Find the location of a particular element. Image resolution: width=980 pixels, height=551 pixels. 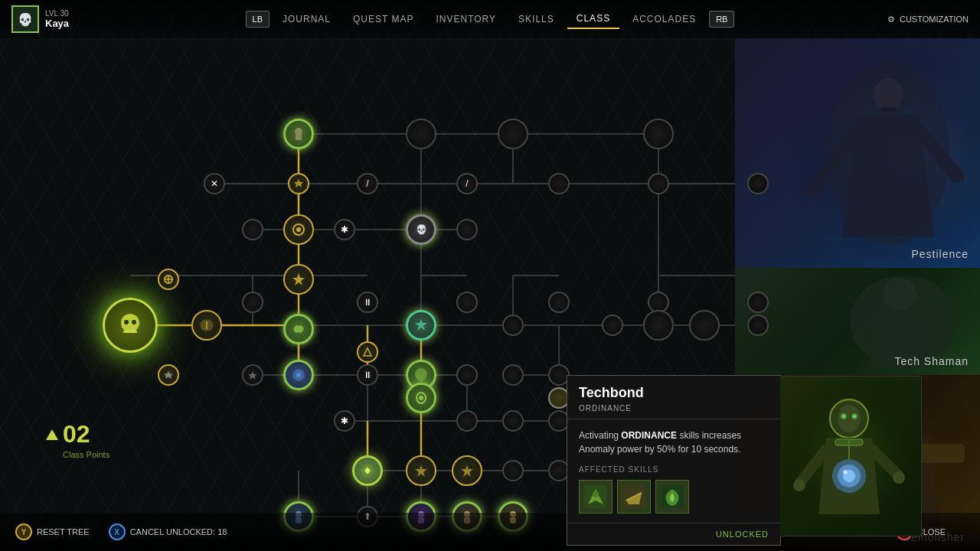

class-points-display: 02 Class Points is located at coordinates (78, 439).